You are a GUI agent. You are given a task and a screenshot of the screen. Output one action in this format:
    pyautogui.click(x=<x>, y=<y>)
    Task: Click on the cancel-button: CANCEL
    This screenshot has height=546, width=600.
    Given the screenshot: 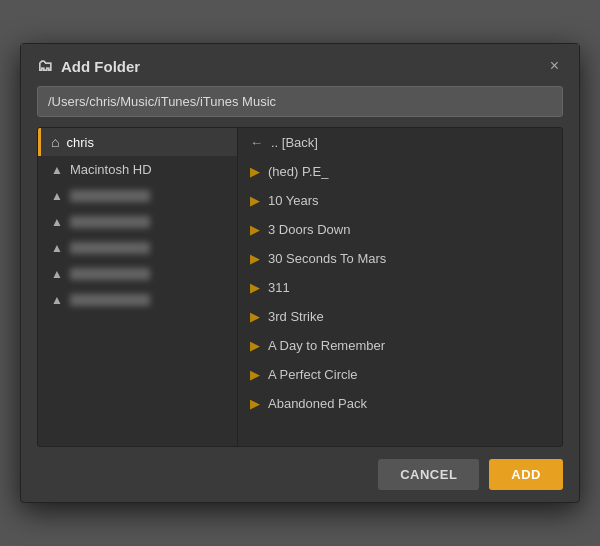 What is the action you would take?
    pyautogui.click(x=428, y=474)
    